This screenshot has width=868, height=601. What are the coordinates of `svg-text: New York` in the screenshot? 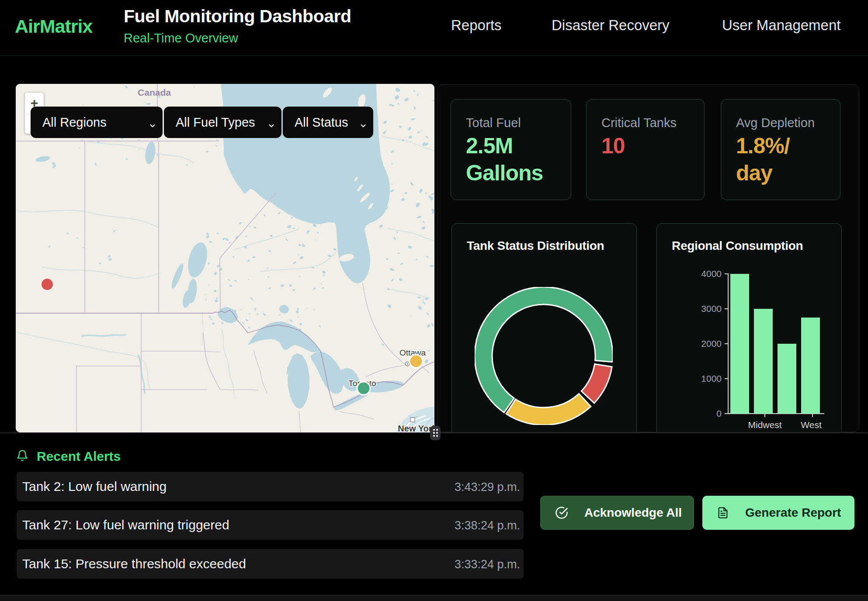 It's located at (416, 428).